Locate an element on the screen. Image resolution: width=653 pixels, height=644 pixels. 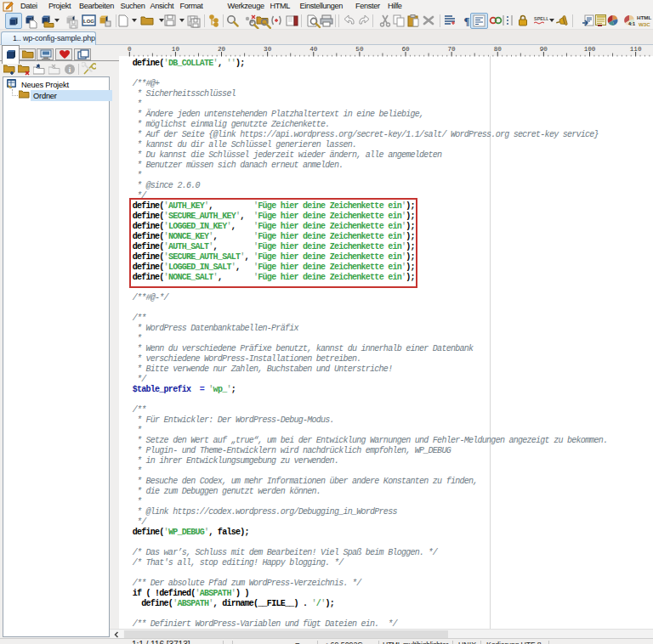
svg-text: 110 is located at coordinates (636, 49).